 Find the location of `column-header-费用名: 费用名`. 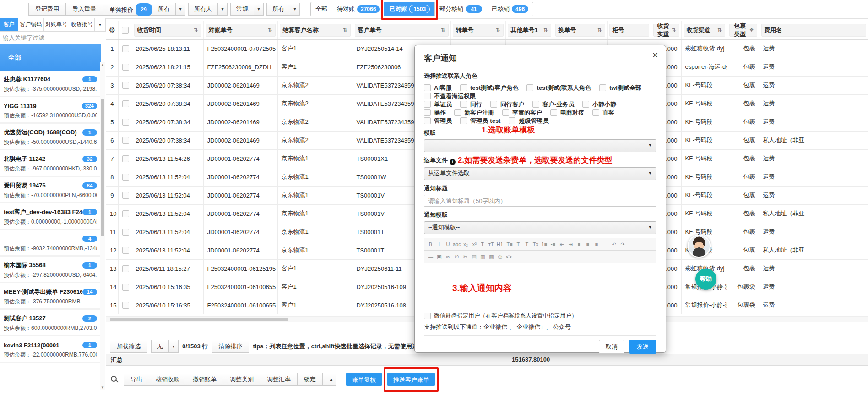

column-header-费用名: 费用名 is located at coordinates (814, 30).